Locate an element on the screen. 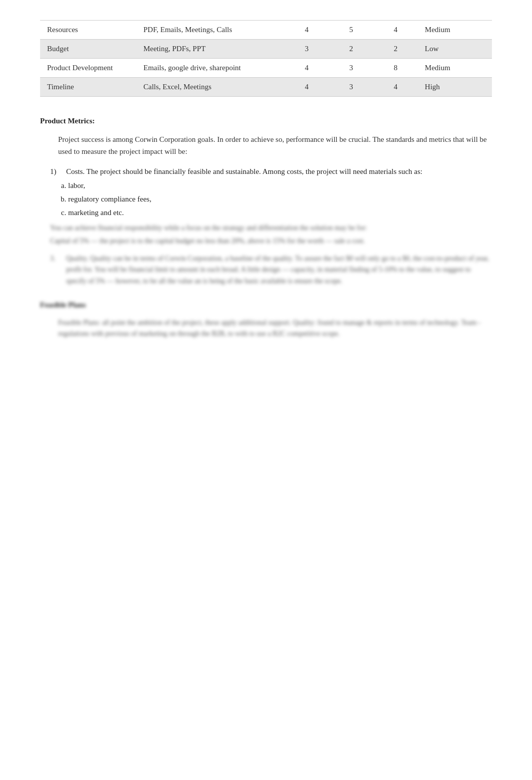 The width and height of the screenshot is (532, 780). cell-col2: Emails, google drive, sharepoint is located at coordinates (210, 68).